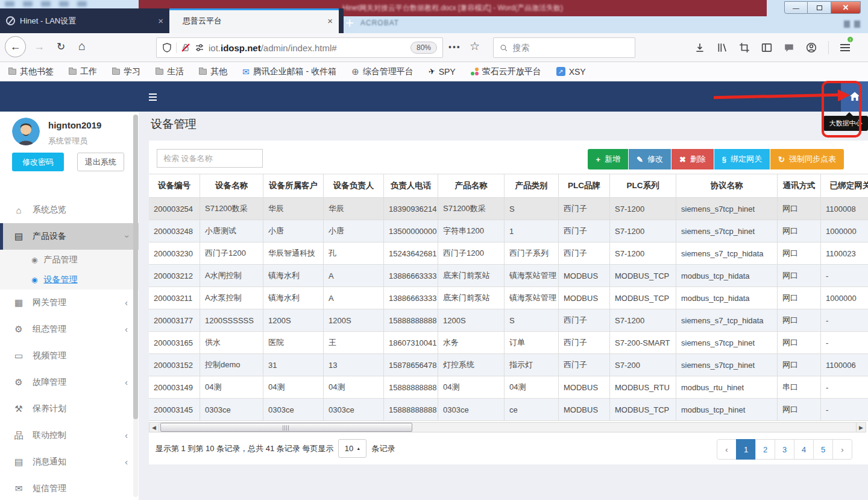 This screenshot has width=868, height=500. I want to click on page-button-4: 4, so click(804, 449).